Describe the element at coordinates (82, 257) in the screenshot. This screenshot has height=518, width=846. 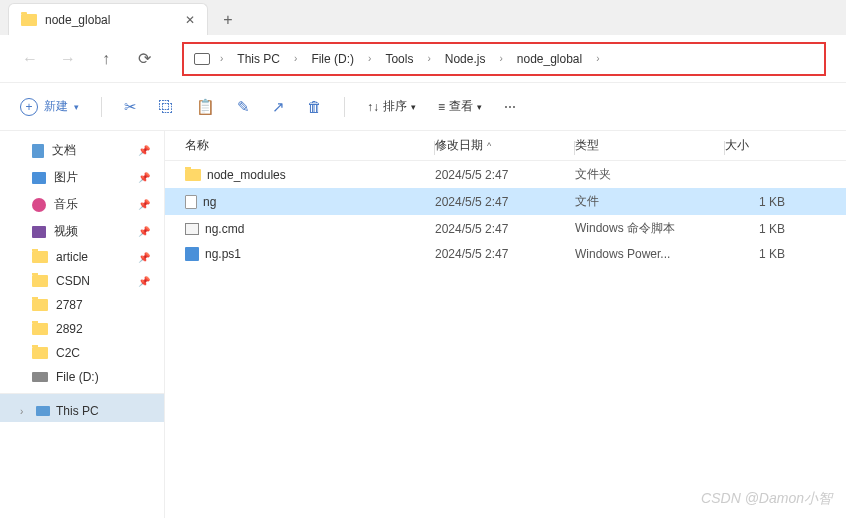
I see `sidebar-item: article📌` at that location.